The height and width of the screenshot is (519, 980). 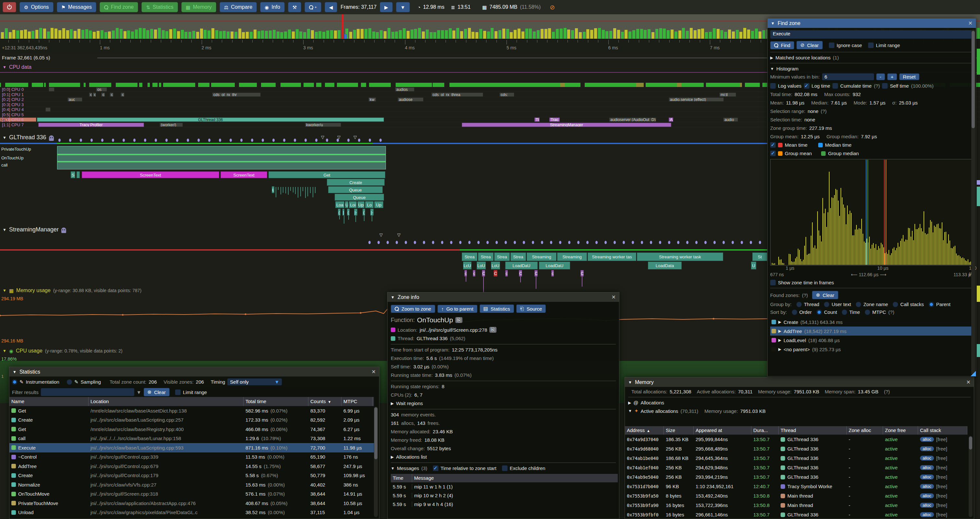 I want to click on zone: Strea, so click(x=469, y=257).